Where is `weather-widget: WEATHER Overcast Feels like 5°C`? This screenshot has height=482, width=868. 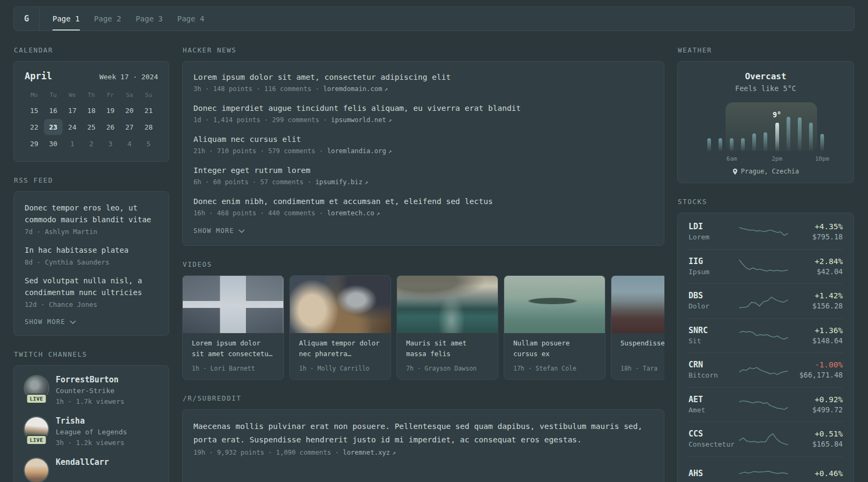 weather-widget: WEATHER Overcast Feels like 5°C is located at coordinates (766, 115).